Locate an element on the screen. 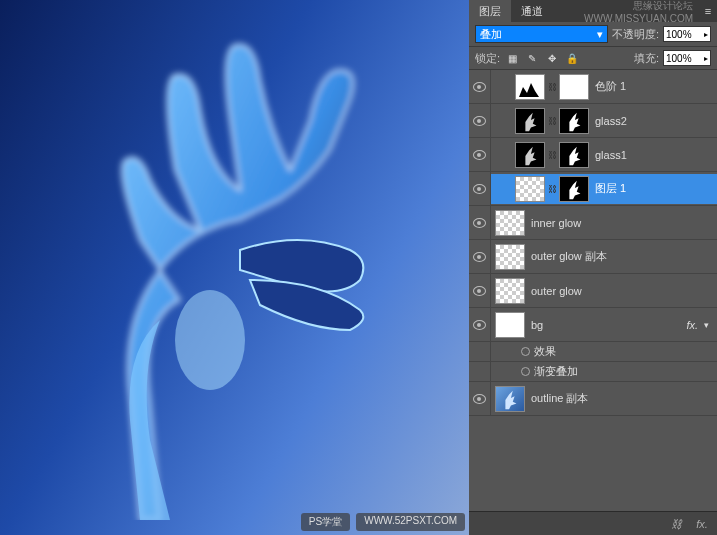 The image size is (717, 535). layer-row: bg fx. ▾ is located at coordinates (593, 325).